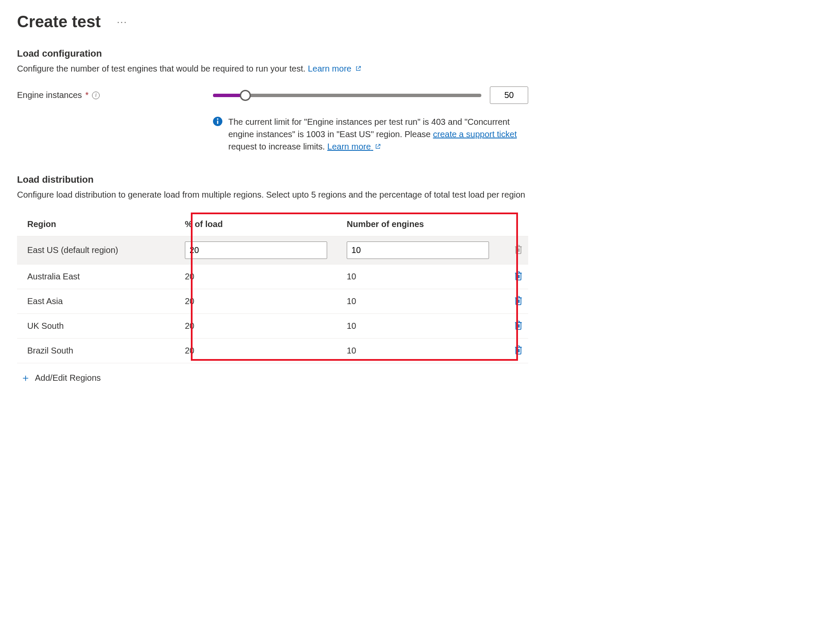  What do you see at coordinates (109, 95) in the screenshot?
I see `engine-instances-label: Engine instances * i` at bounding box center [109, 95].